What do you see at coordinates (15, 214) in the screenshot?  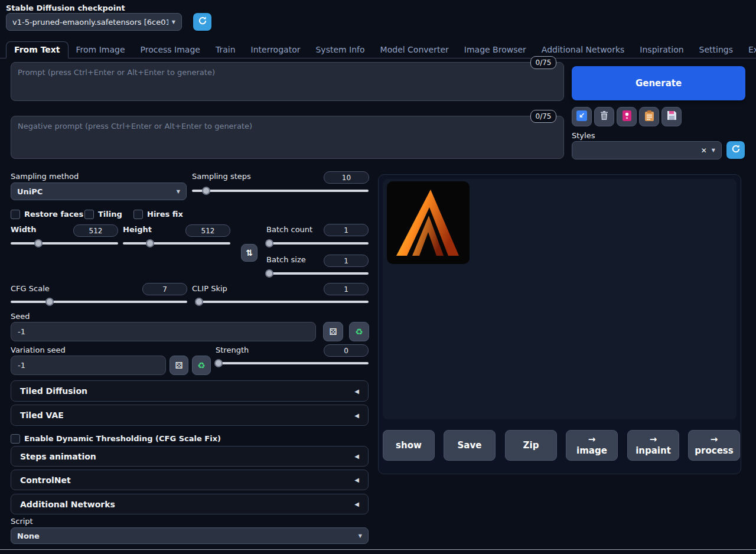 I see `restore-faces-checkbox` at bounding box center [15, 214].